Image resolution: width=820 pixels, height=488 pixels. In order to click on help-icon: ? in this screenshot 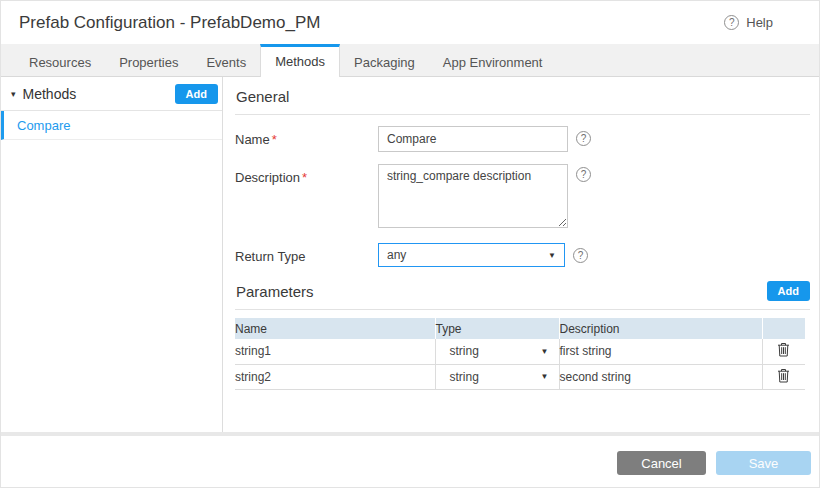, I will do `click(732, 22)`.